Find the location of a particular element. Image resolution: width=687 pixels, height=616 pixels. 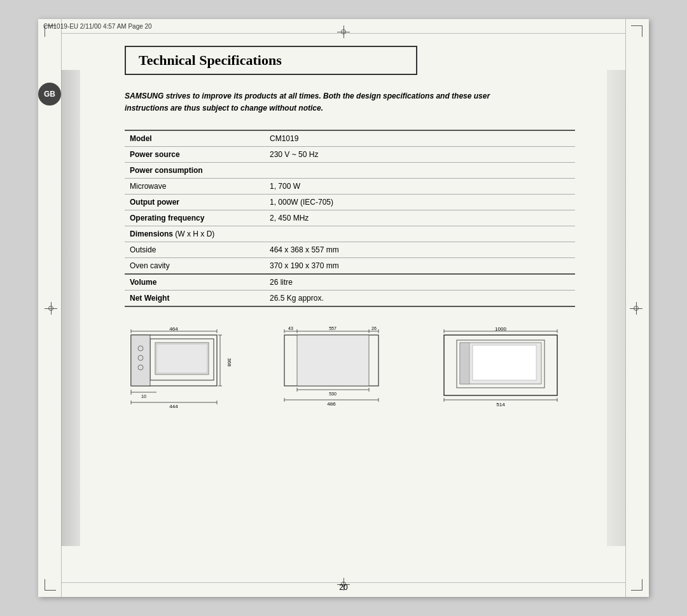

diagrams-area: 464 10 is located at coordinates (350, 367).